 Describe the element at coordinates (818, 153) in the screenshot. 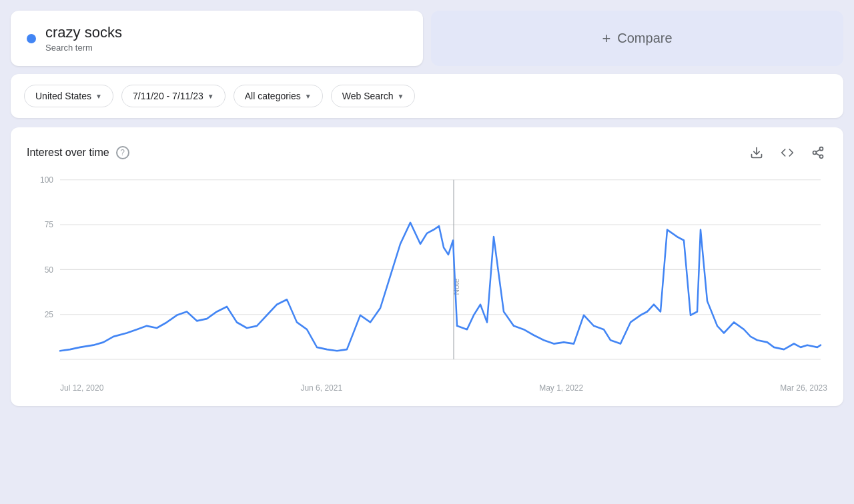

I see `share-icon` at that location.